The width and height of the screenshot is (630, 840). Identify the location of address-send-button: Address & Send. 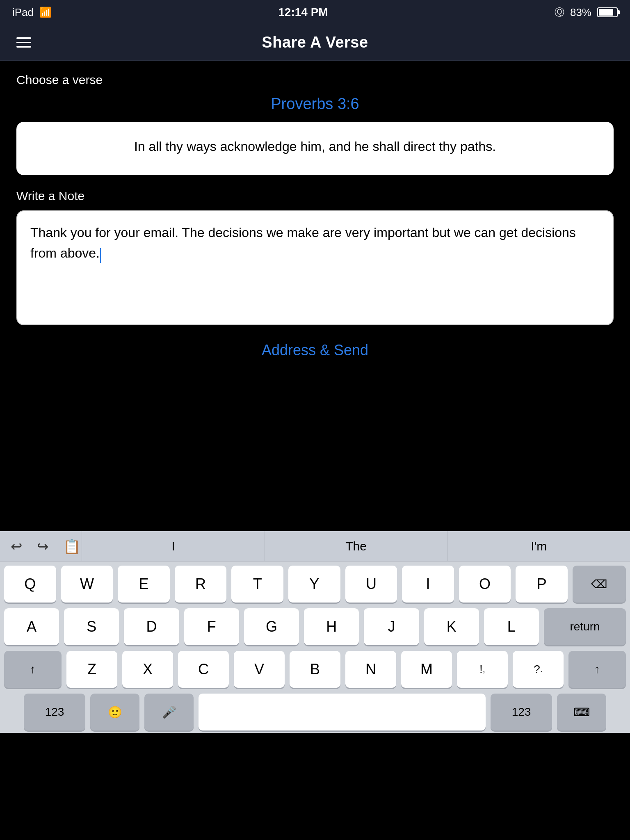
(315, 350).